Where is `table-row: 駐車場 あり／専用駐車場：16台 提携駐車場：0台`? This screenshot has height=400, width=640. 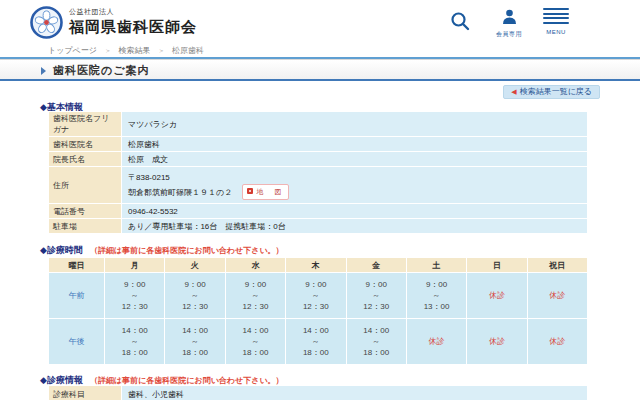
table-row: 駐車場 あり／専用駐車場：16台 提携駐車場：0台 is located at coordinates (318, 226).